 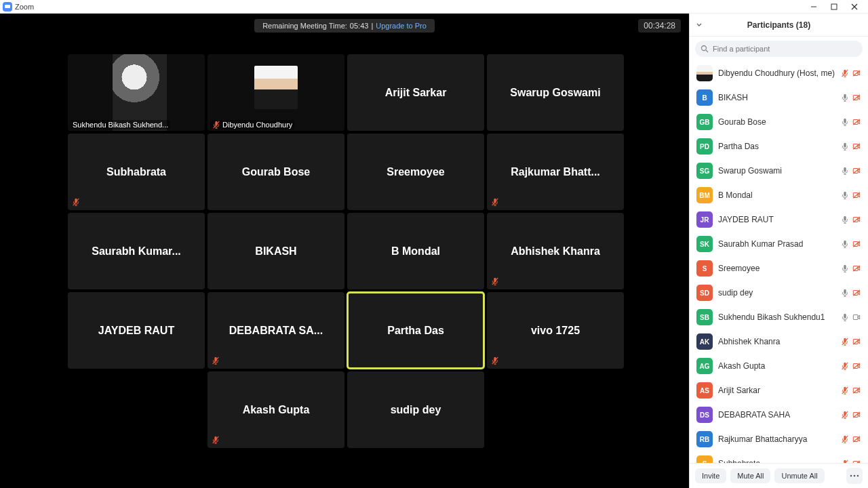 What do you see at coordinates (705, 244) in the screenshot?
I see `avatar: SK` at bounding box center [705, 244].